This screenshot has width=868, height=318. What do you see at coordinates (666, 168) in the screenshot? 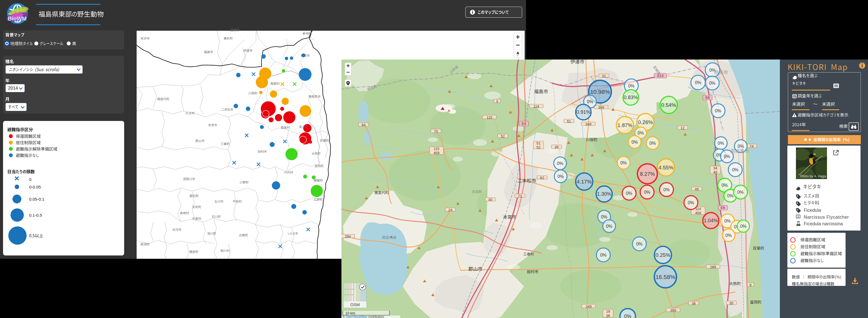
I see `svg-text: 4.55%` at bounding box center [666, 168].